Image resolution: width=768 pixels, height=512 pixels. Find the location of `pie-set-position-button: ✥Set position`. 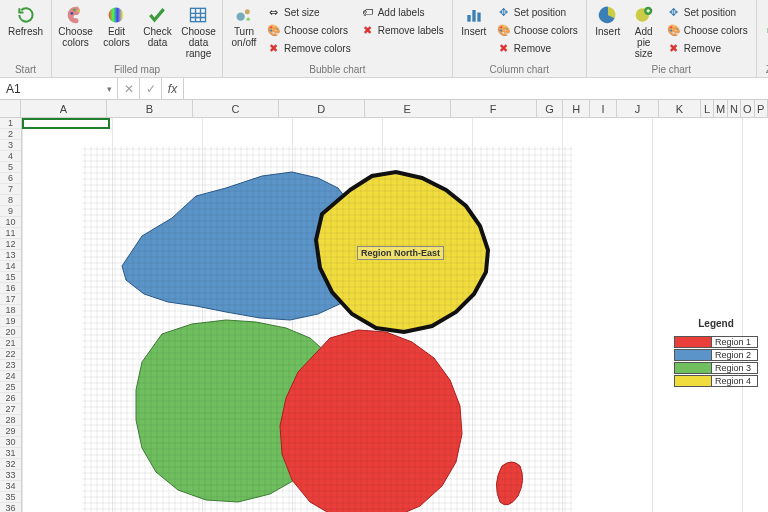

pie-set-position-button: ✥Set position is located at coordinates (708, 12).